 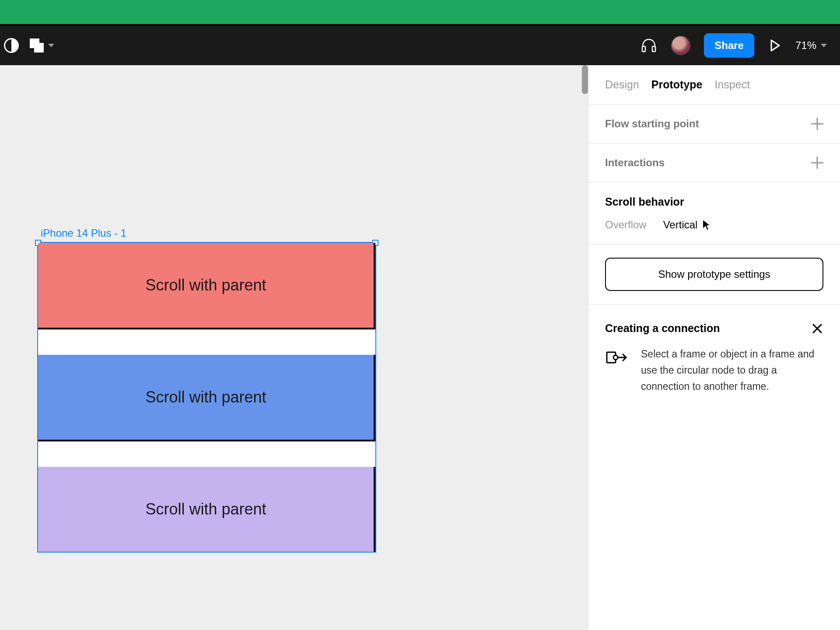 What do you see at coordinates (714, 163) in the screenshot?
I see `interactions-section: Interactions` at bounding box center [714, 163].